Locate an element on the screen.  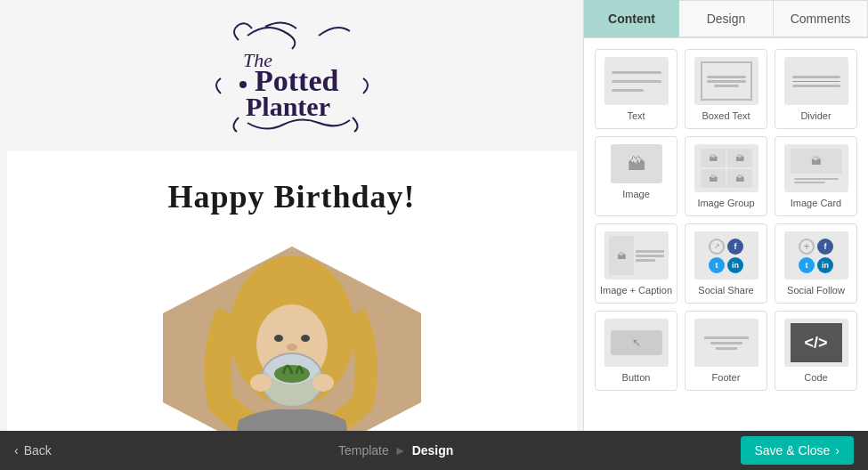
image-group-label: Image Group is located at coordinates (726, 203).